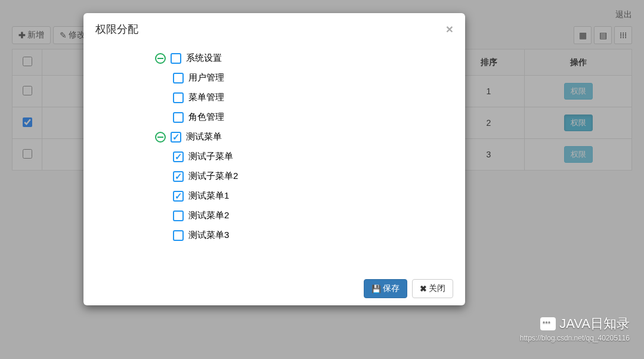 The height and width of the screenshot is (359, 644). What do you see at coordinates (209, 216) in the screenshot?
I see `tree-label: 测试菜单2` at bounding box center [209, 216].